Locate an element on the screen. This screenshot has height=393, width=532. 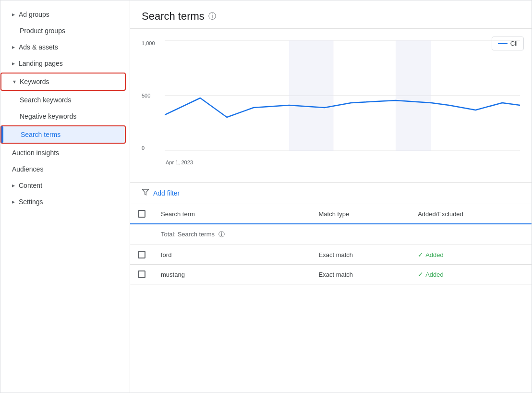
y-label-1000: 1,000 is located at coordinates (151, 43).